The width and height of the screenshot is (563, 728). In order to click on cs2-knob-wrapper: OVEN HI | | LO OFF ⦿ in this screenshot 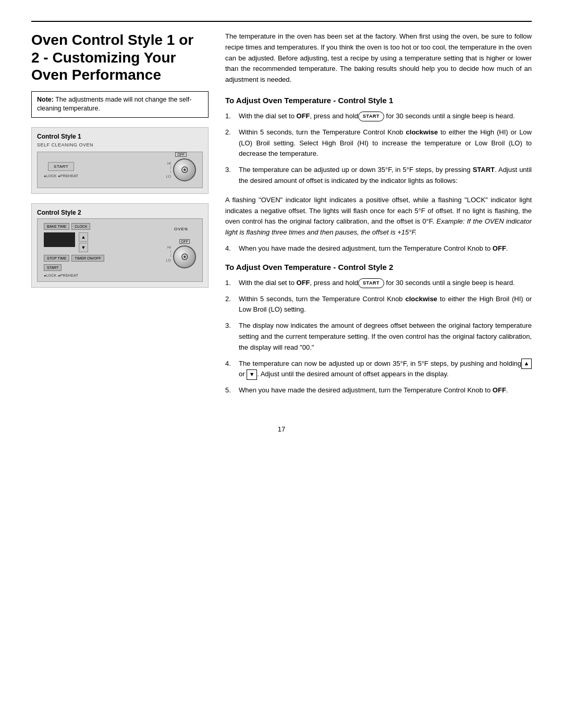, I will do `click(181, 250)`.